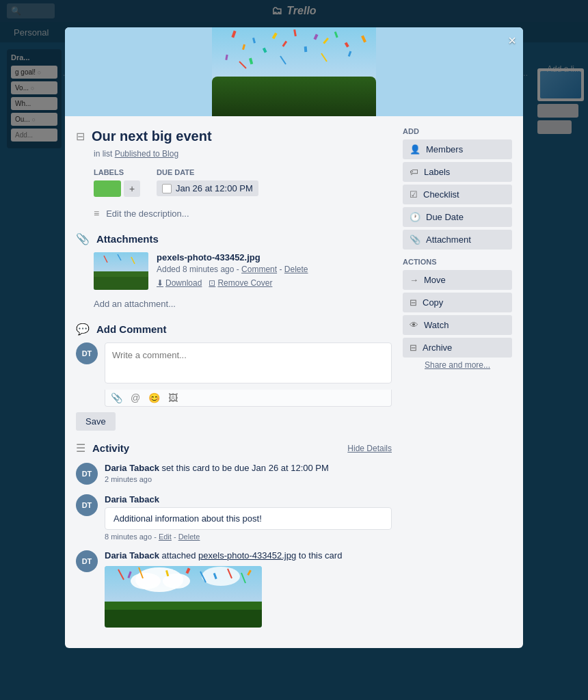  What do you see at coordinates (457, 239) in the screenshot?
I see `attachment-button: 📎 Attachment` at bounding box center [457, 239].